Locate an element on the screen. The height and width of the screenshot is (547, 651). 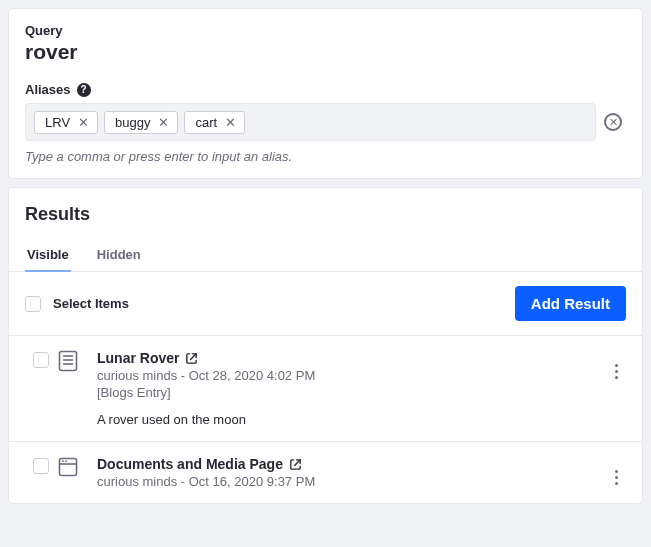
help-icon: ? is located at coordinates (84, 90).